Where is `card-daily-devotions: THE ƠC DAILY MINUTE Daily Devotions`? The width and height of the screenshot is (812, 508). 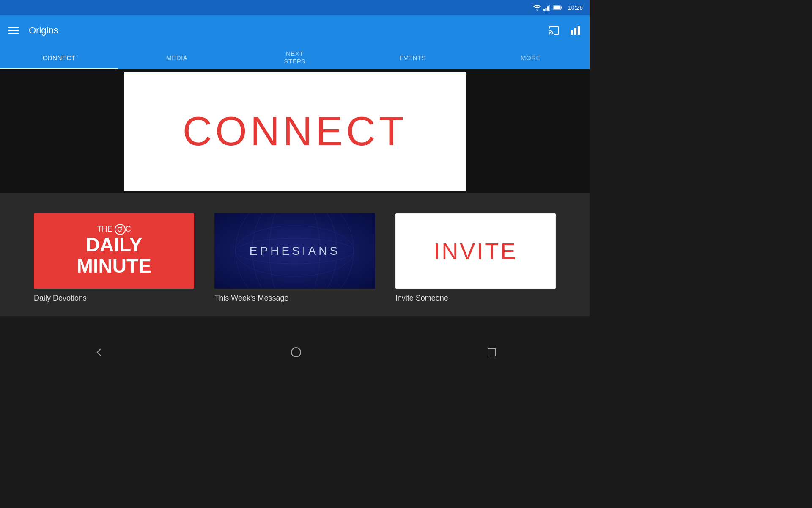 card-daily-devotions: THE ƠC DAILY MINUTE Daily Devotions is located at coordinates (114, 258).